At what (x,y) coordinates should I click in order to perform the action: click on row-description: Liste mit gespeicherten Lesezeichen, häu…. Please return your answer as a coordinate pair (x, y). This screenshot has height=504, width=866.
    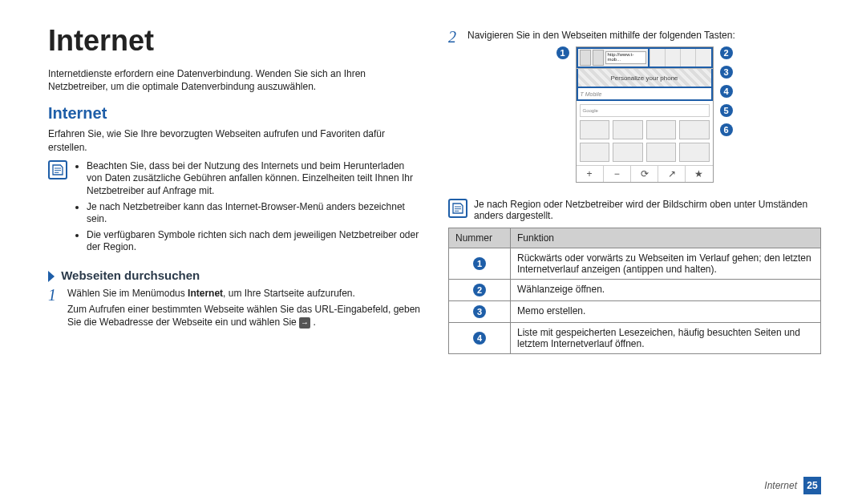
    Looking at the image, I should click on (666, 338).